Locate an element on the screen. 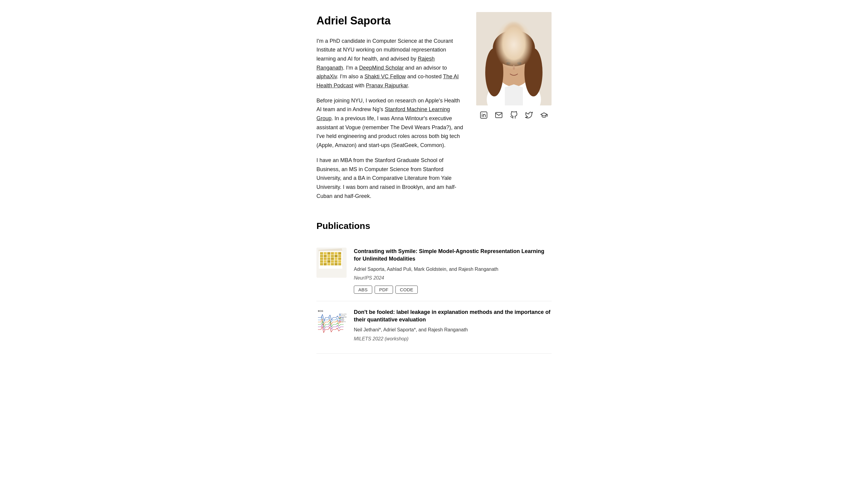  bio-image-column is located at coordinates (514, 109).